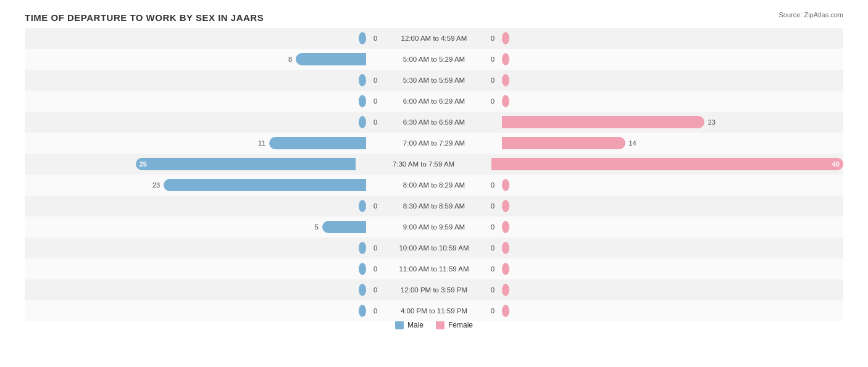 The height and width of the screenshot is (367, 868). What do you see at coordinates (434, 227) in the screenshot?
I see `chart-row: 59:00 AM to 9:59 AM0` at bounding box center [434, 227].